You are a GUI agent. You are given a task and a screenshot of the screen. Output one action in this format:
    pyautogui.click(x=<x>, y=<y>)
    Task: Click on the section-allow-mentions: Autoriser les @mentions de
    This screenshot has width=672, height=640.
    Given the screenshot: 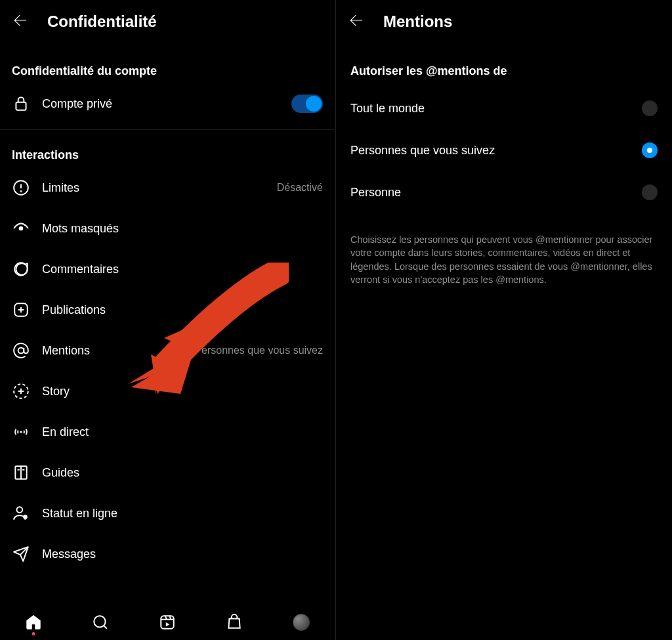 What is the action you would take?
    pyautogui.click(x=504, y=63)
    